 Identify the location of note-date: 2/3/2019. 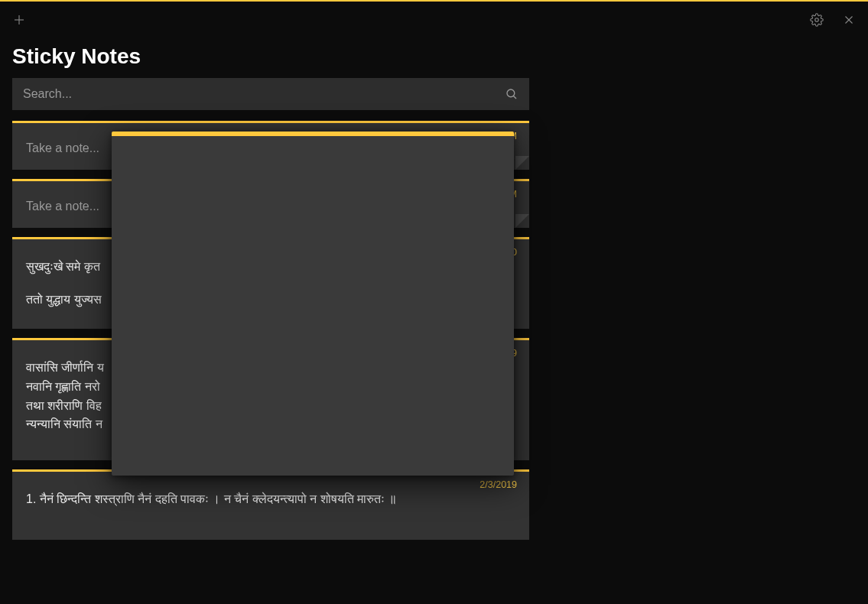
(499, 485).